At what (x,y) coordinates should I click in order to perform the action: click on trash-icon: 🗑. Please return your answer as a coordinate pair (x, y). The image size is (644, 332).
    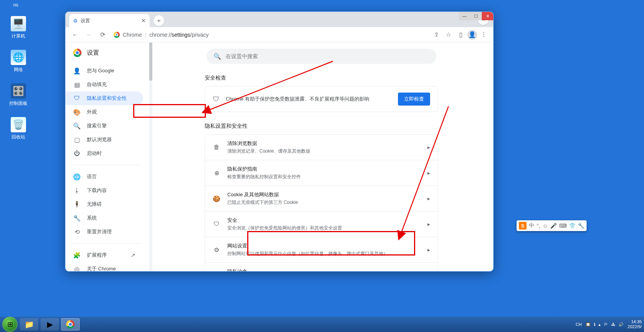
    Looking at the image, I should click on (217, 147).